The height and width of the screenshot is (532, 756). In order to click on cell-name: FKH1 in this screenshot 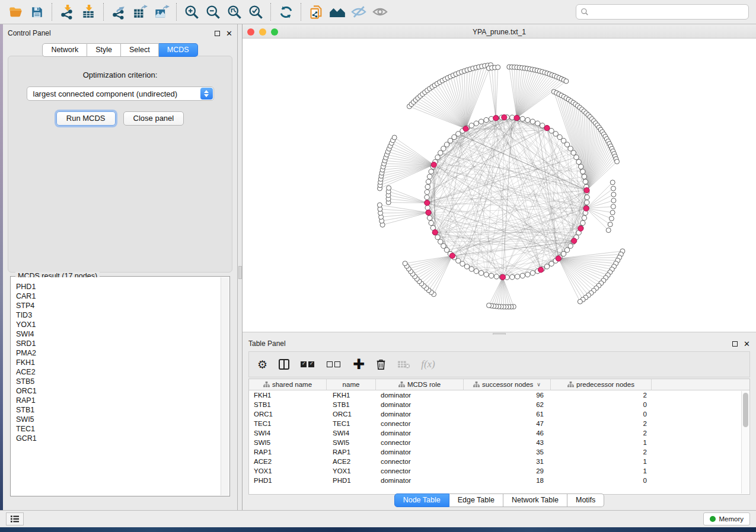, I will do `click(351, 395)`.